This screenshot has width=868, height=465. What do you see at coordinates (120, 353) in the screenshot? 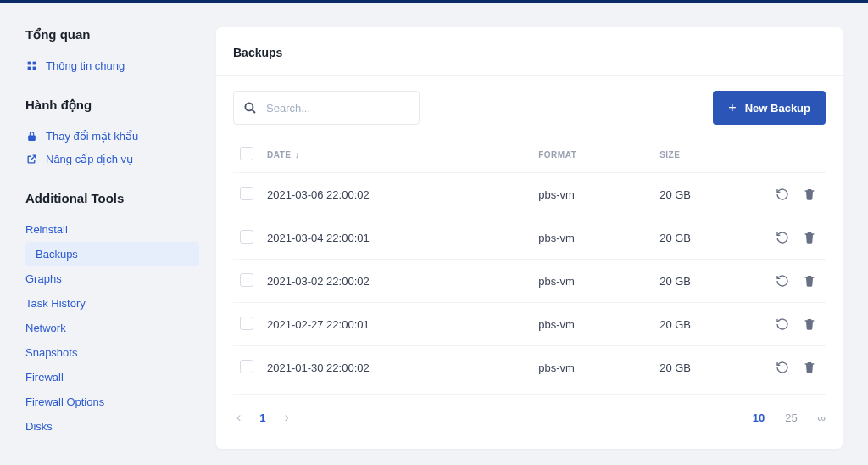
I see `sidebar-item-snapshots: Snapshots` at bounding box center [120, 353].